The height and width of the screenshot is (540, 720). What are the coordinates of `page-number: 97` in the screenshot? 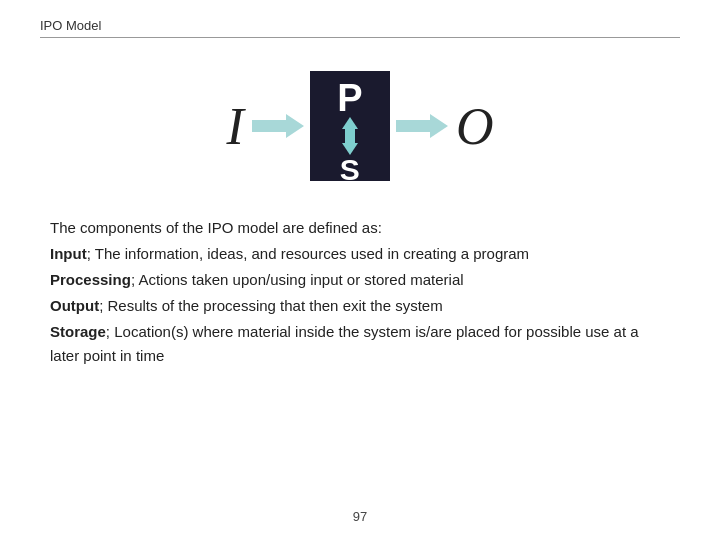 It's located at (360, 516).